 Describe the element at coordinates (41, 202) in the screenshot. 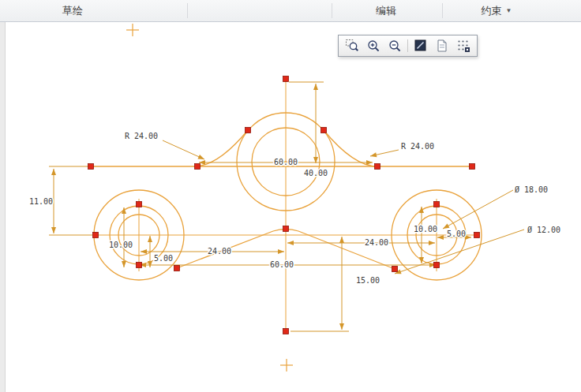

I see `dim-left-height: 11.00` at that location.